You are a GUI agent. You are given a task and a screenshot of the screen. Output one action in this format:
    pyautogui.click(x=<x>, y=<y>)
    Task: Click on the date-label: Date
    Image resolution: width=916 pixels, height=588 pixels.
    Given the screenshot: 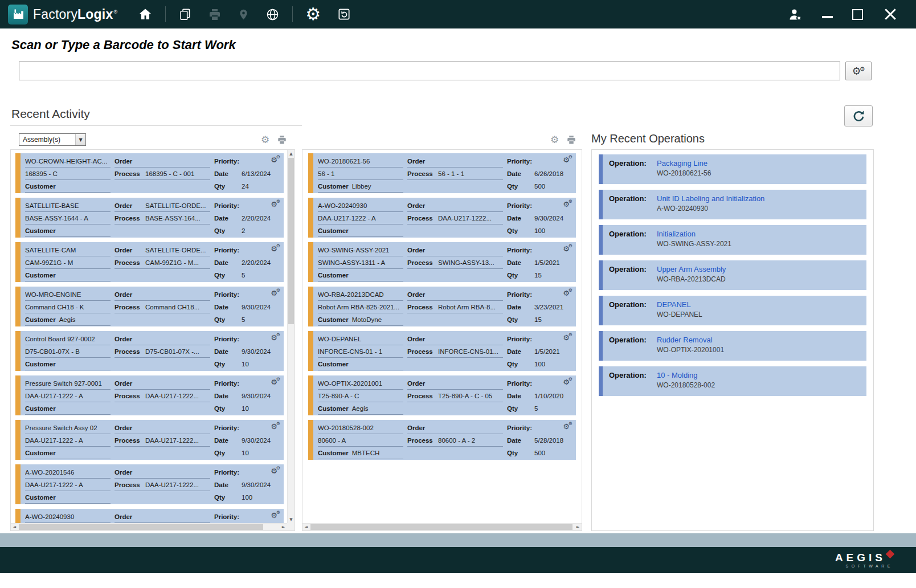 What is the action you would take?
    pyautogui.click(x=521, y=352)
    